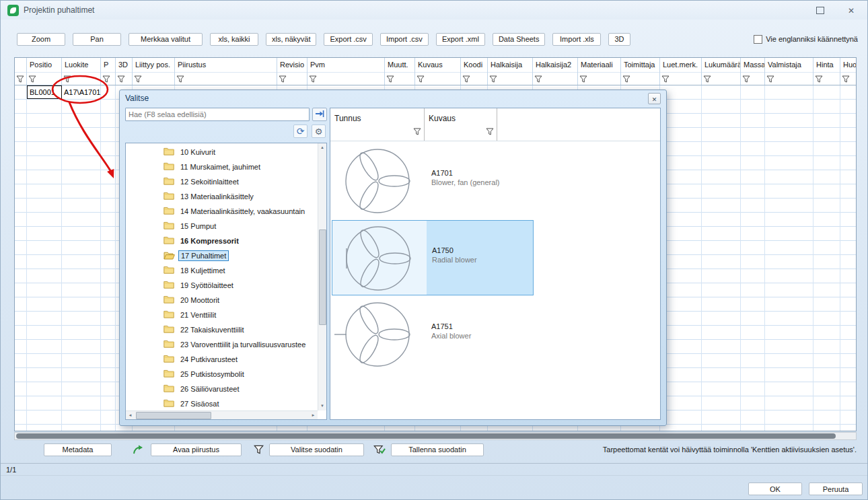  What do you see at coordinates (461, 124) in the screenshot?
I see `column-header-kuvaus: Kuvaus` at bounding box center [461, 124].